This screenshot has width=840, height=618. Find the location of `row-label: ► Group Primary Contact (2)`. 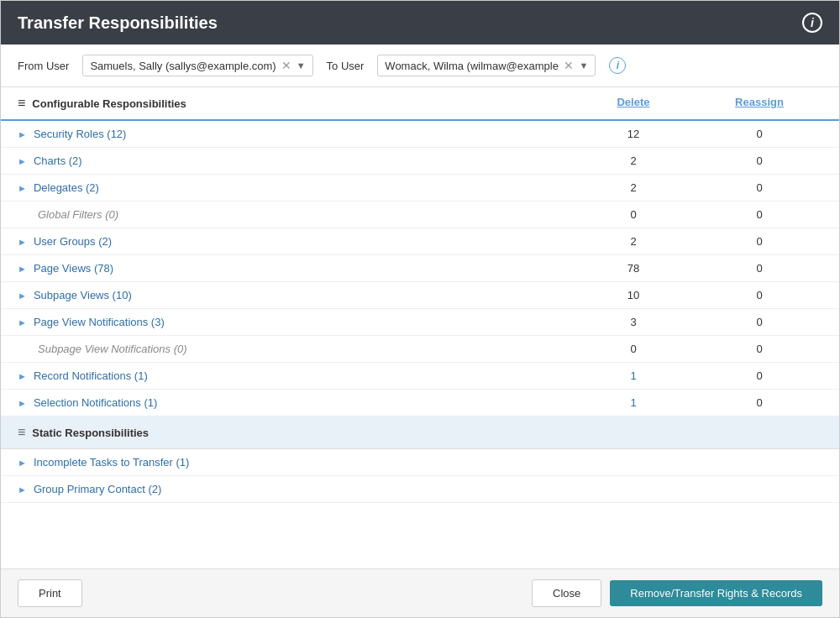

row-label: ► Group Primary Contact (2) is located at coordinates (294, 489).